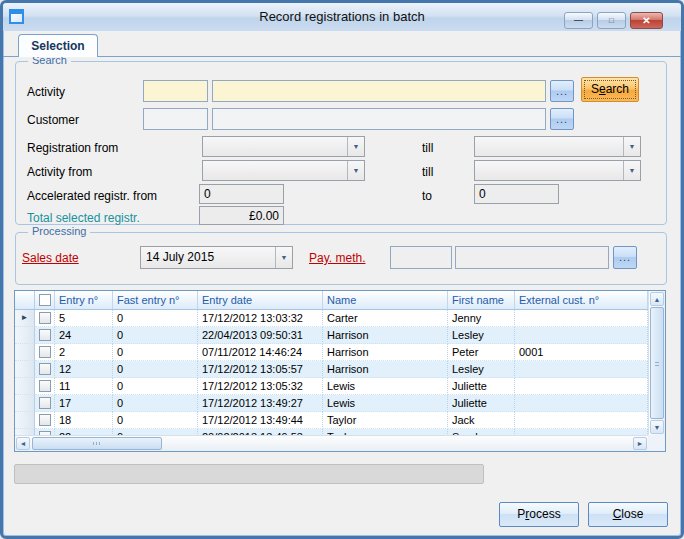 The width and height of the screenshot is (684, 539). Describe the element at coordinates (58, 46) in the screenshot. I see `tab-selection: Selection` at that location.